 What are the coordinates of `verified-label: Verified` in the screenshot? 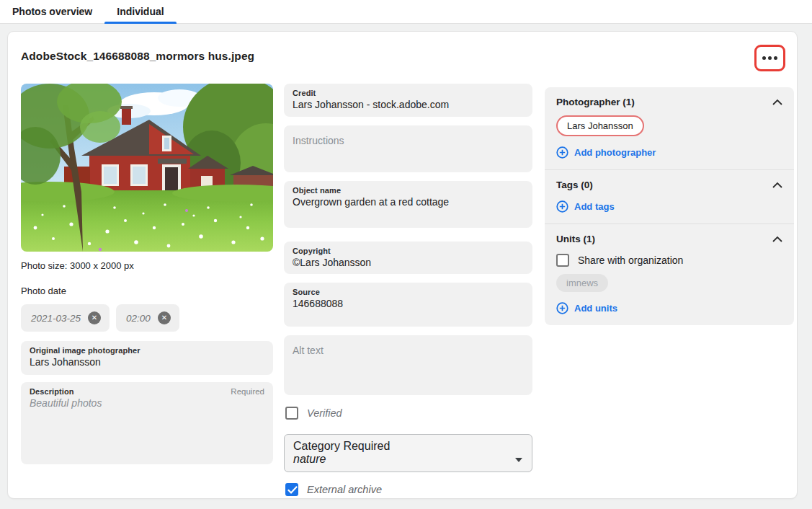 It's located at (324, 413).